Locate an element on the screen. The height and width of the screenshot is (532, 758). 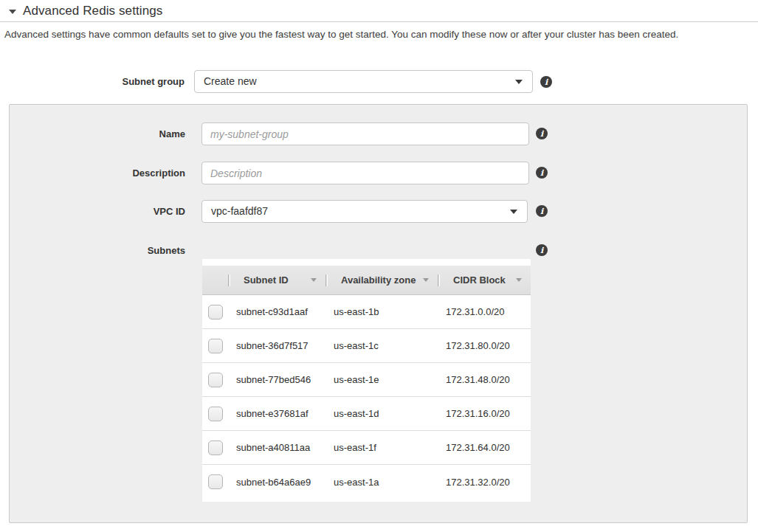
column-label: CIDR Block is located at coordinates (480, 280).